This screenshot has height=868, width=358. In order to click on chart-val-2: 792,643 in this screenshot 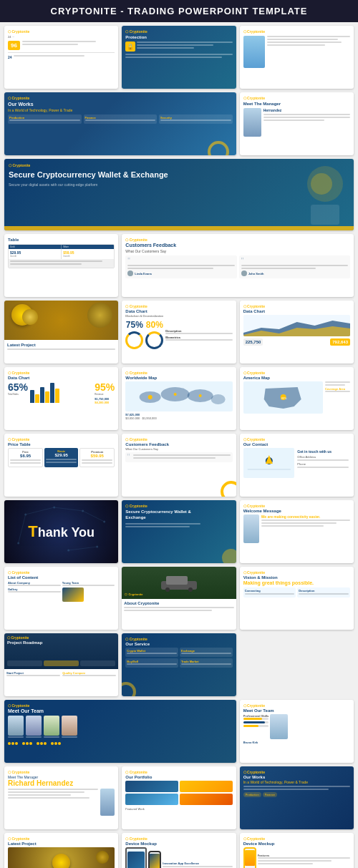, I will do `click(340, 342)`.